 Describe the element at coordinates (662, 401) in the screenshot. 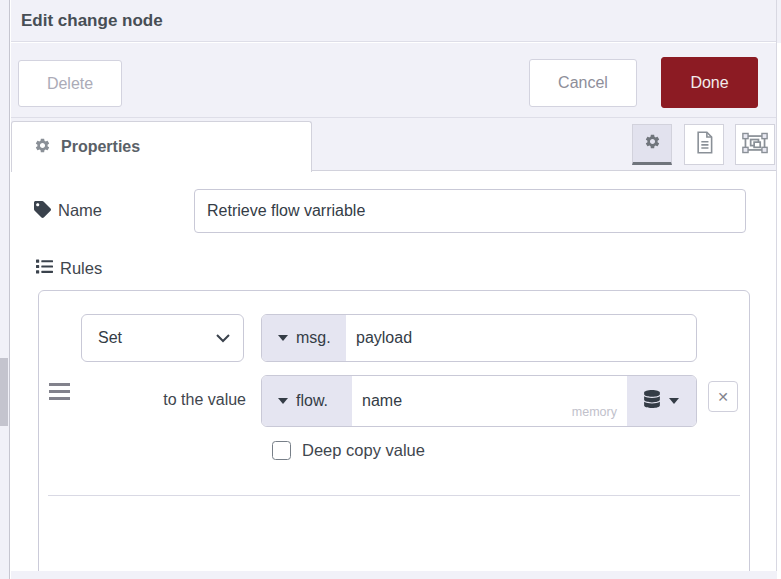

I see `context-store-button` at that location.